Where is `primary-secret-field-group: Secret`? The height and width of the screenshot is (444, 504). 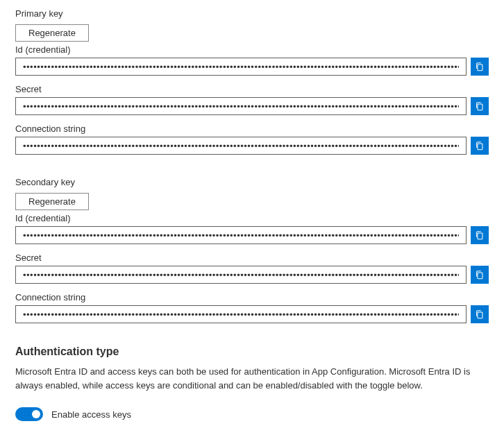 primary-secret-field-group: Secret is located at coordinates (252, 100).